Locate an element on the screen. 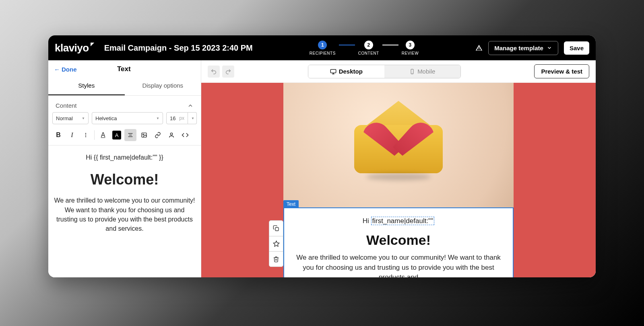 This screenshot has height=326, width=644. header-actions: Manage template Save is located at coordinates (532, 48).